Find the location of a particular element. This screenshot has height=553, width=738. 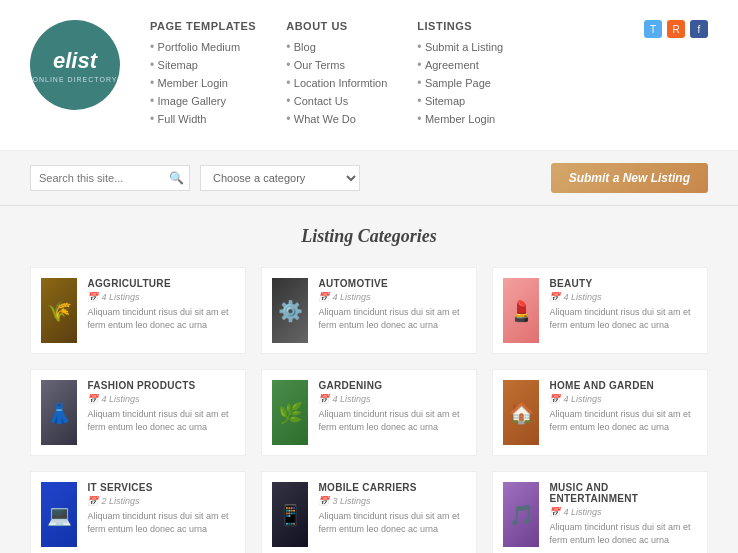

category-card: 🌿GARDENING📅 4 ListingsAliquam tincidunt … is located at coordinates (369, 412).